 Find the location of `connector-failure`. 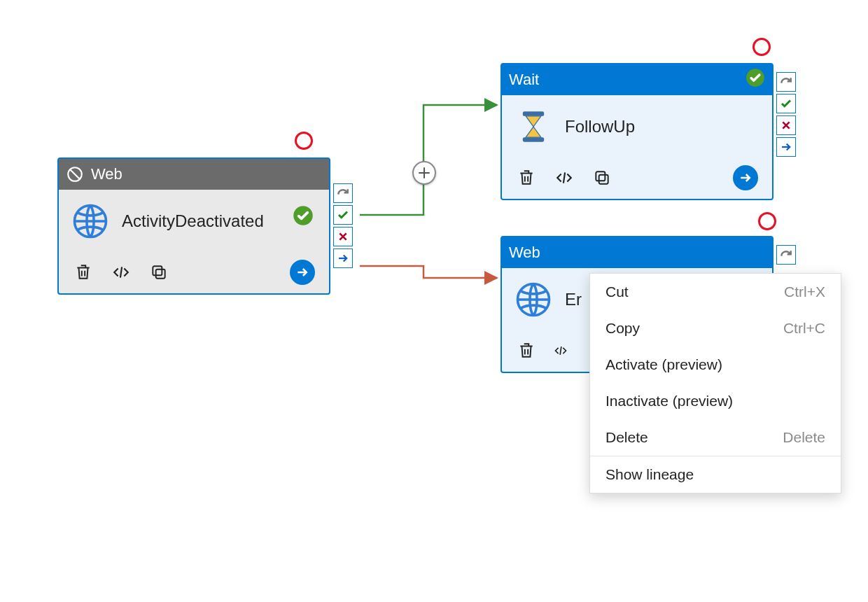

connector-failure is located at coordinates (428, 272).